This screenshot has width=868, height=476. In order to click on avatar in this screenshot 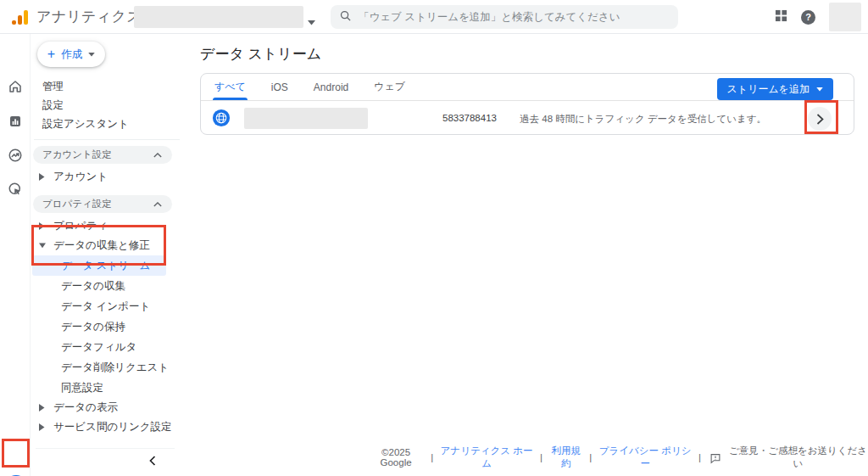, I will do `click(845, 17)`.